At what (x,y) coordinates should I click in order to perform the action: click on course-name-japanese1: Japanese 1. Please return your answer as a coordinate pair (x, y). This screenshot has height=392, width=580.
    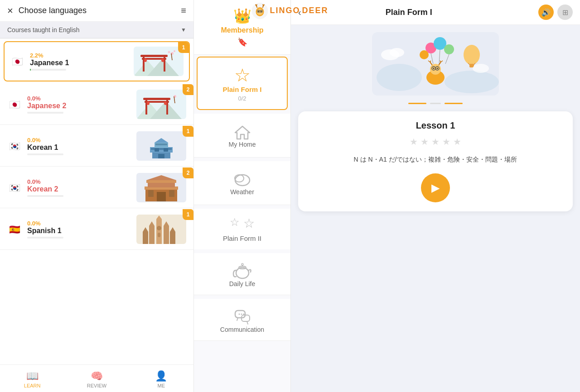
    Looking at the image, I should click on (80, 63).